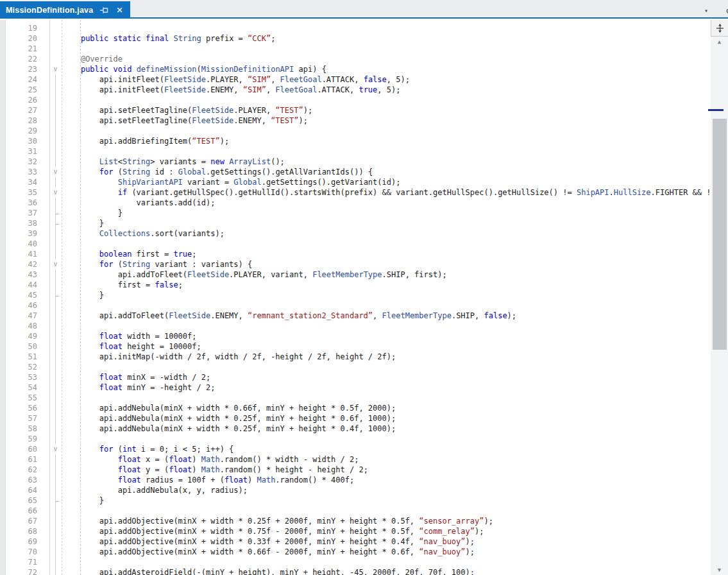 The width and height of the screenshot is (728, 575). Describe the element at coordinates (364, 459) in the screenshot. I see `code-line: 61 float x = (float) Math.random() * wid…` at that location.